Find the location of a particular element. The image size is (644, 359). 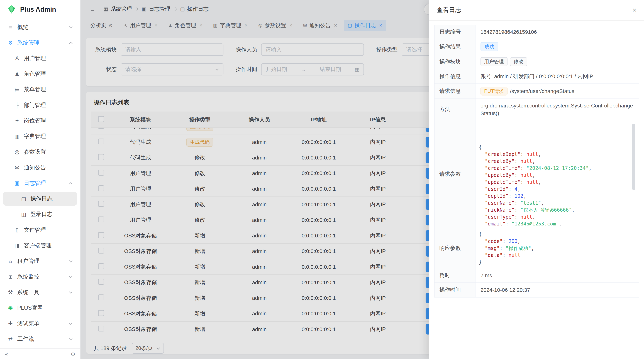

put-request-badge: PUT请求 is located at coordinates (494, 91).